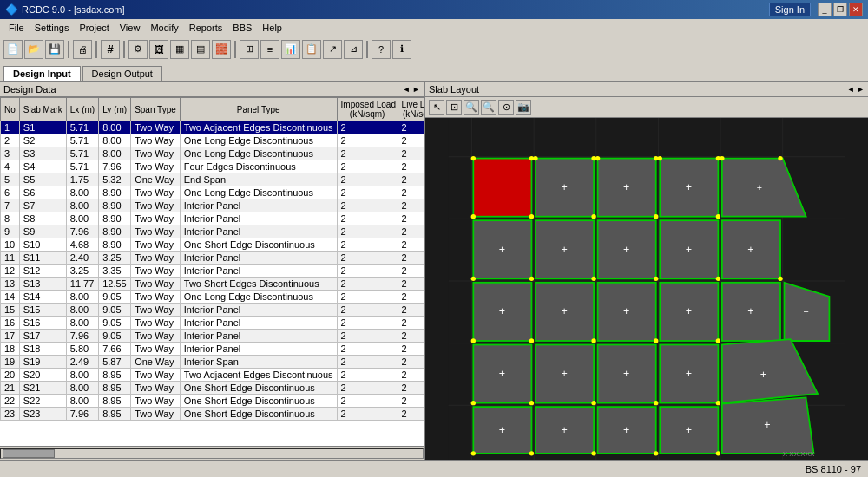 The height and width of the screenshot is (477, 868). I want to click on menu-reports: Reports, so click(207, 28).